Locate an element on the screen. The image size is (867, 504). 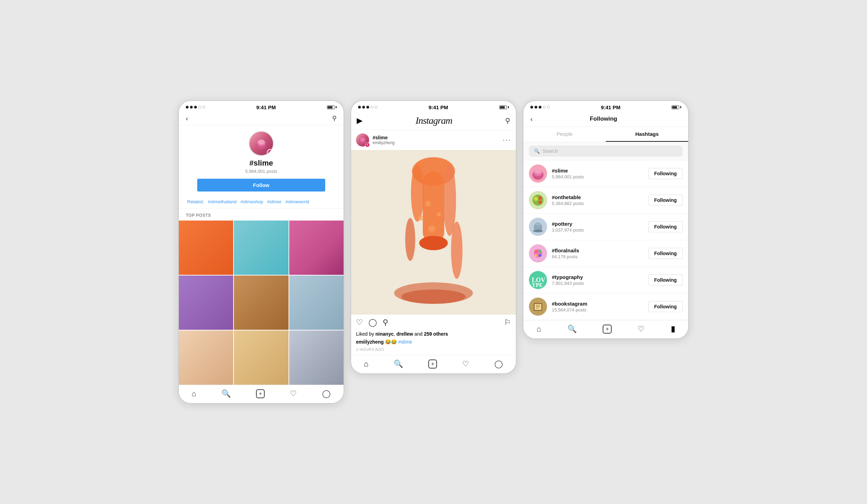
nav-search-2: 🔍 is located at coordinates (399, 364).